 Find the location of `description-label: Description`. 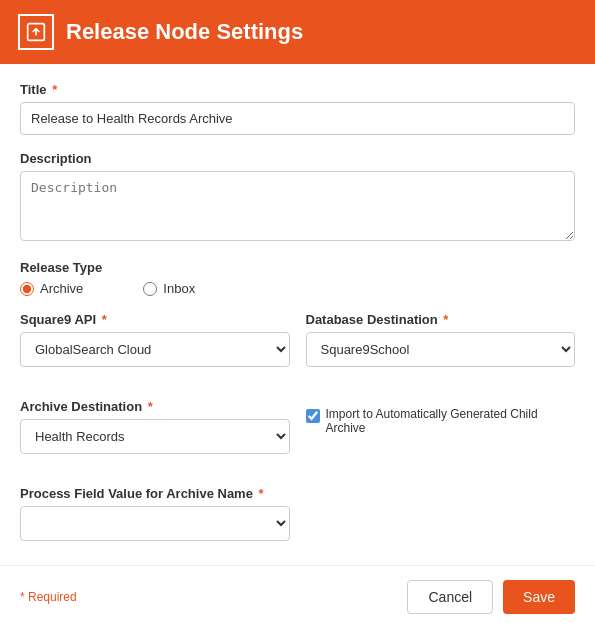

description-label: Description is located at coordinates (298, 158).